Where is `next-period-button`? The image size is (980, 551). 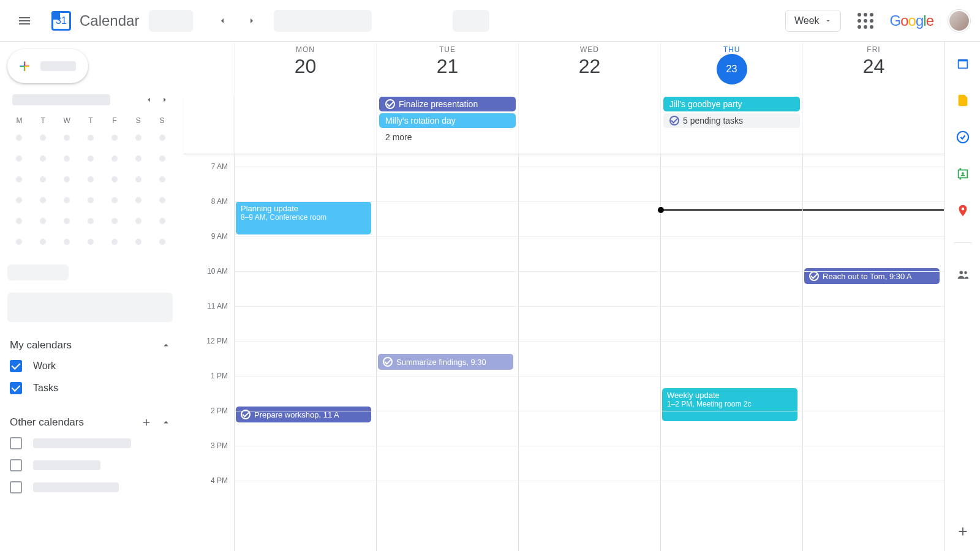 next-period-button is located at coordinates (252, 21).